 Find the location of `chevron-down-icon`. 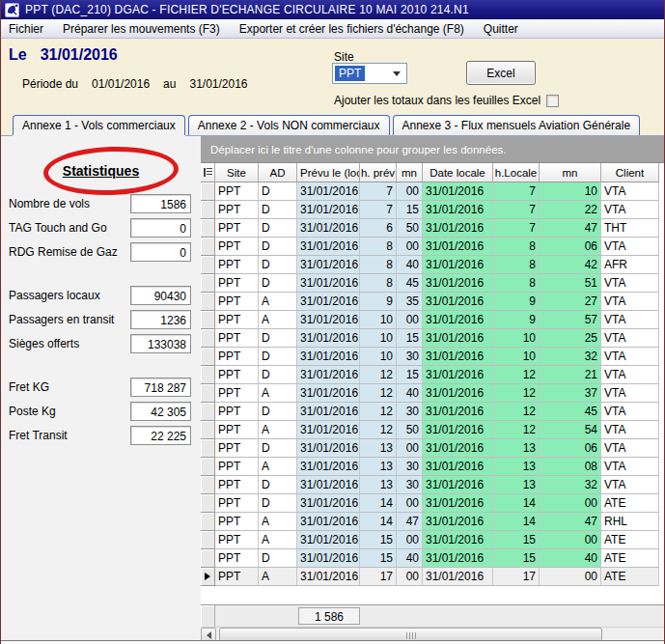

chevron-down-icon is located at coordinates (397, 73).